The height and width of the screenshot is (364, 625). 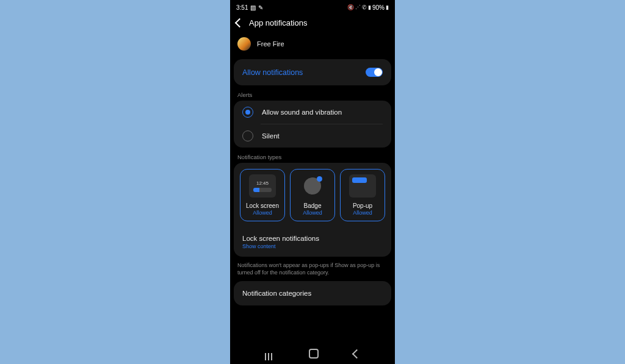 I want to click on alert-option-silent: Silent, so click(x=312, y=136).